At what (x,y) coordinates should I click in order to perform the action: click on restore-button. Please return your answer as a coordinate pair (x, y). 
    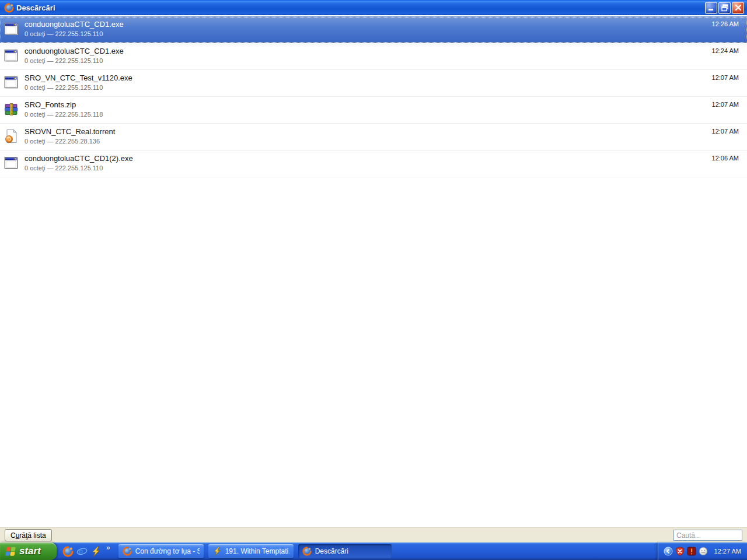
    Looking at the image, I should click on (725, 8).